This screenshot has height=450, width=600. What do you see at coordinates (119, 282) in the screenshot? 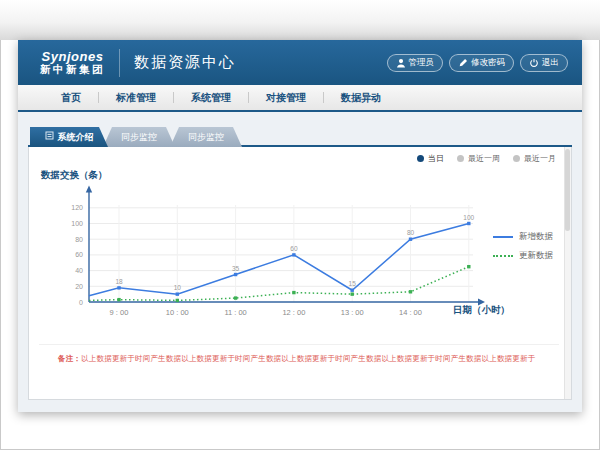
I see `data-point-label: 18` at bounding box center [119, 282].